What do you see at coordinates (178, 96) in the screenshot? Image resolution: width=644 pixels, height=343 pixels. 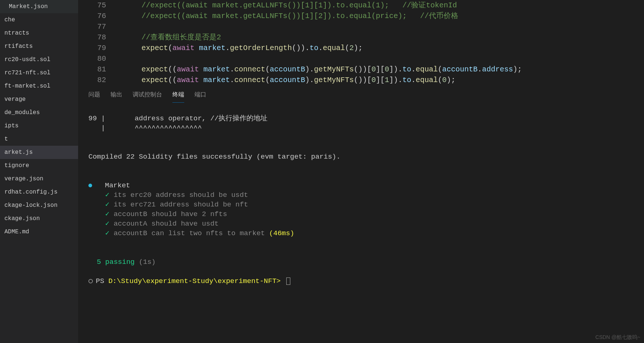 I see `panel-tab-3: 终端` at bounding box center [178, 96].